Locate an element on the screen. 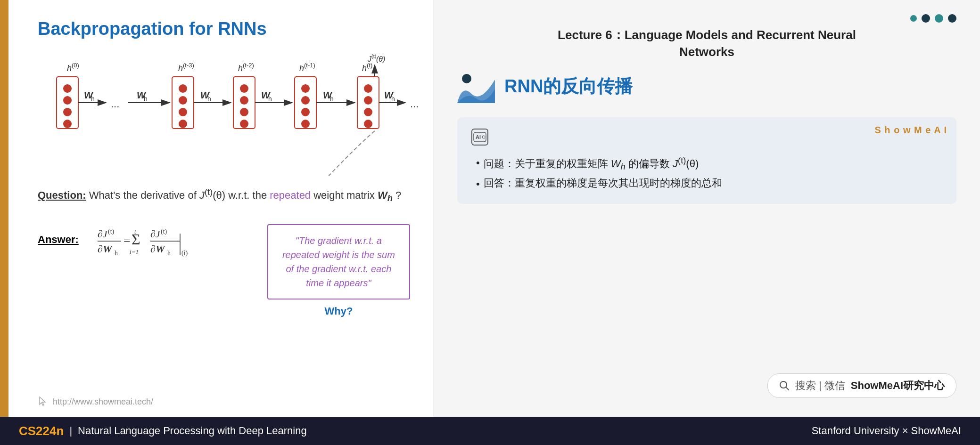 The height and width of the screenshot is (445, 980). svg-text: (t-1) is located at coordinates (310, 65).